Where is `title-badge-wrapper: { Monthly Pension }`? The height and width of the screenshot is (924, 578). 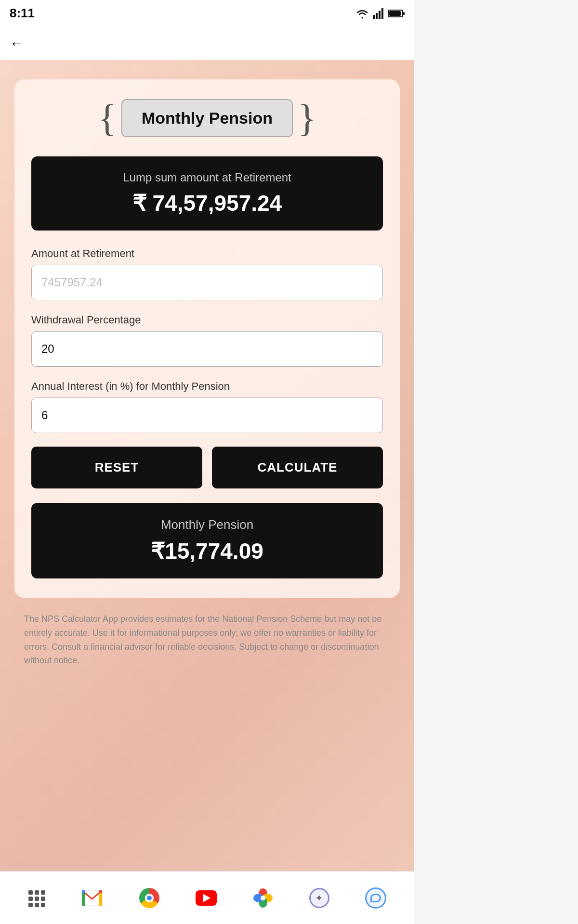
title-badge-wrapper: { Monthly Pension } is located at coordinates (207, 118).